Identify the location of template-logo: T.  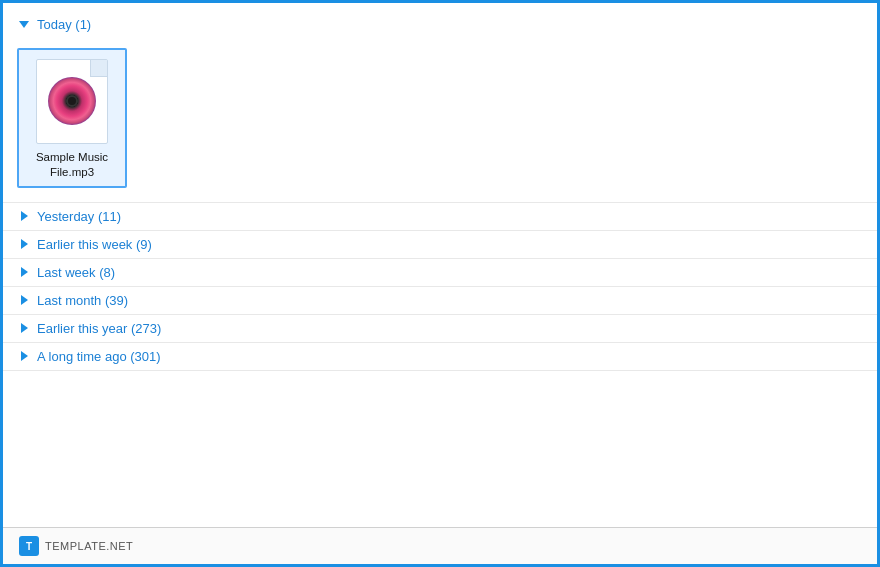
(29, 546).